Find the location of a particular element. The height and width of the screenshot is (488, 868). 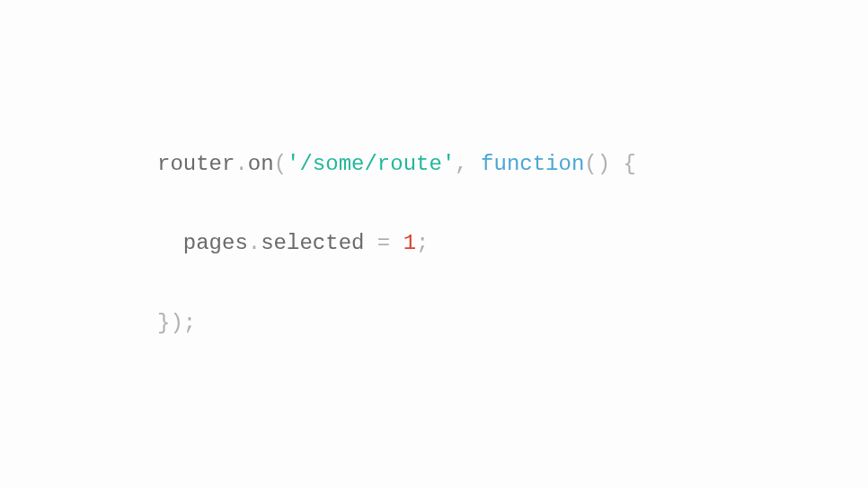

token-comma: , is located at coordinates (461, 164).